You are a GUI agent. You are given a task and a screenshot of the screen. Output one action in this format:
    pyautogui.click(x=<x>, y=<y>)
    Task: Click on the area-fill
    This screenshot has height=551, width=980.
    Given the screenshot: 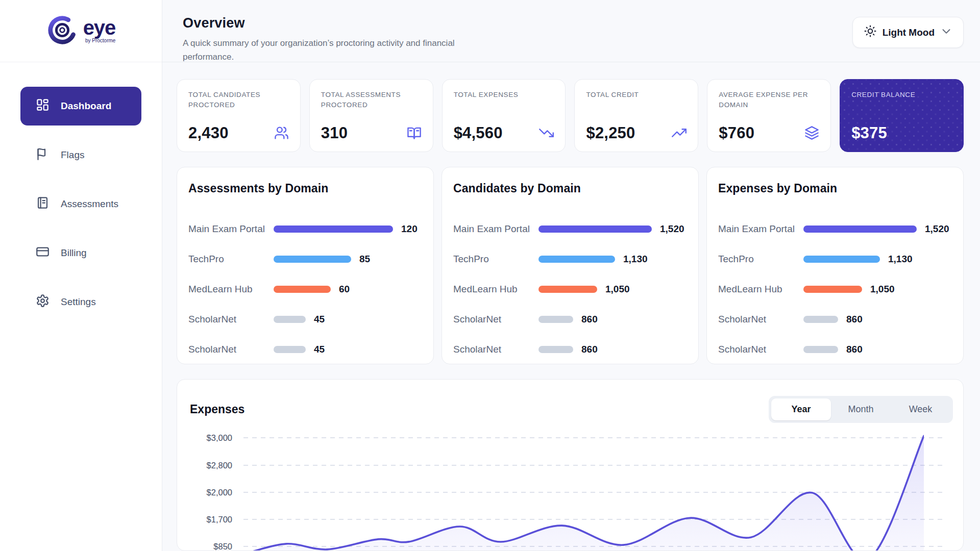 What is the action you would take?
    pyautogui.click(x=584, y=493)
    